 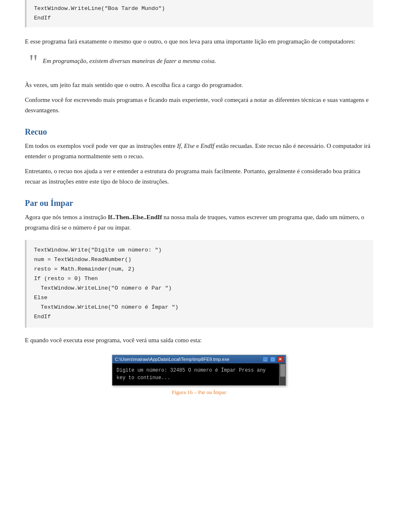 I want to click on close-button: ✕, so click(x=280, y=359).